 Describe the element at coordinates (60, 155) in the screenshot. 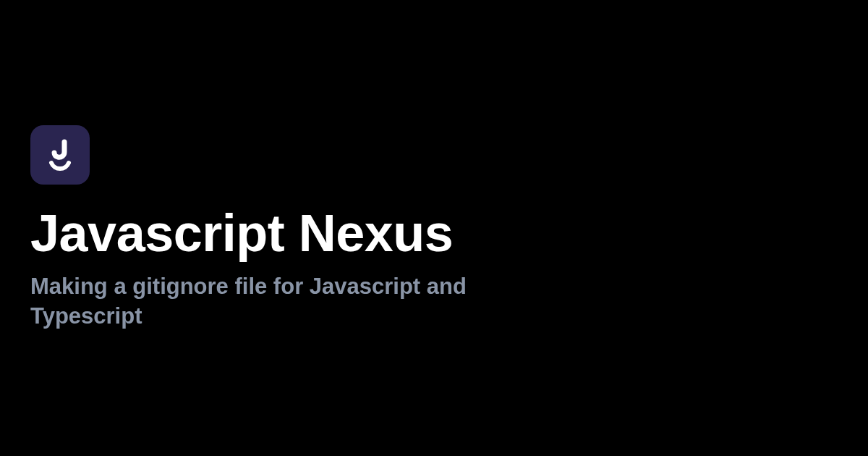

I see `site-logo` at that location.